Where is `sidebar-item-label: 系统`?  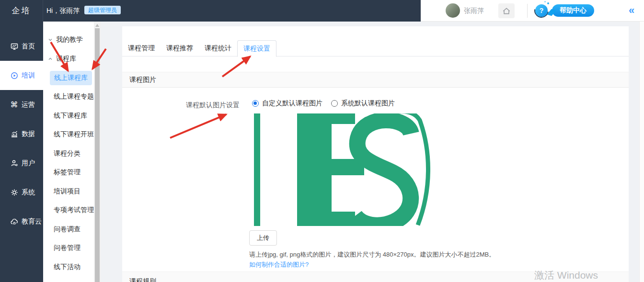
sidebar-item-label: 系统 is located at coordinates (28, 192).